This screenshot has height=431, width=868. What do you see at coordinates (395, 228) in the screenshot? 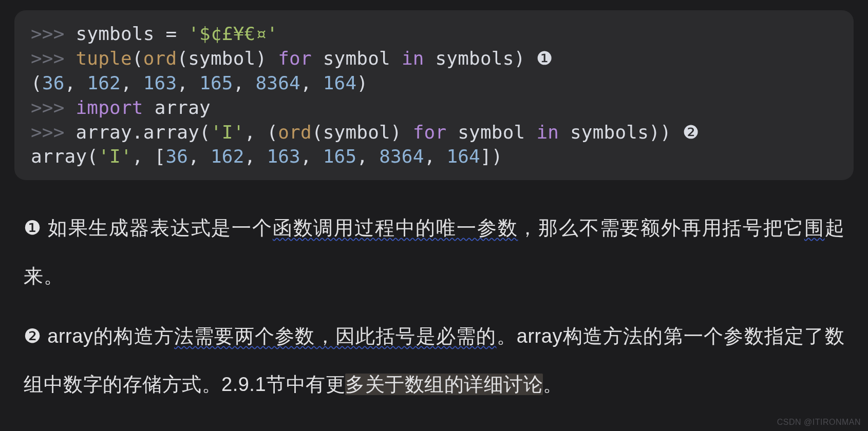
I see `underlined-text: 函数调用过程中的唯一参数` at bounding box center [395, 228].